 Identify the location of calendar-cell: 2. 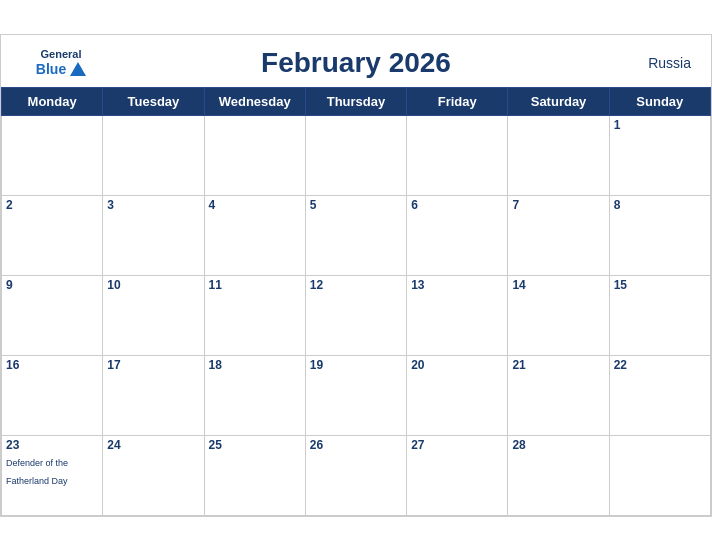
(52, 235).